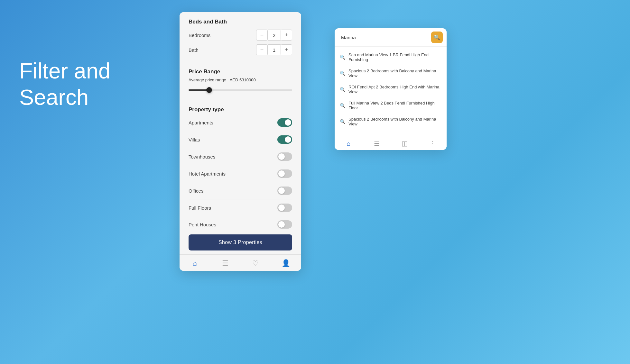  What do you see at coordinates (285, 157) in the screenshot?
I see `townhouses-toggle` at bounding box center [285, 157].